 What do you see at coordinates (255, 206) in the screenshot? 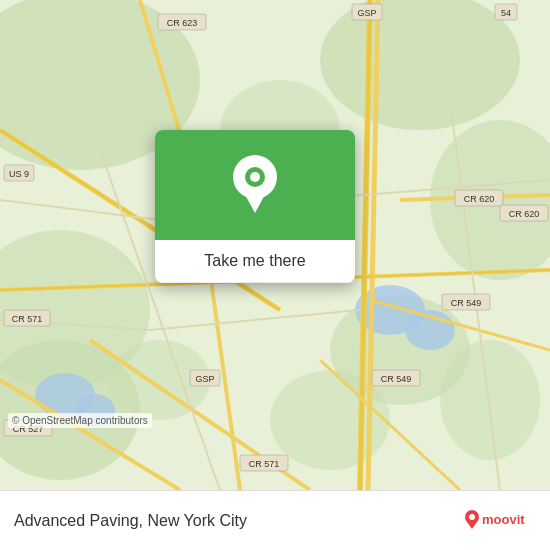
I see `popup-card: Take me there` at bounding box center [255, 206].